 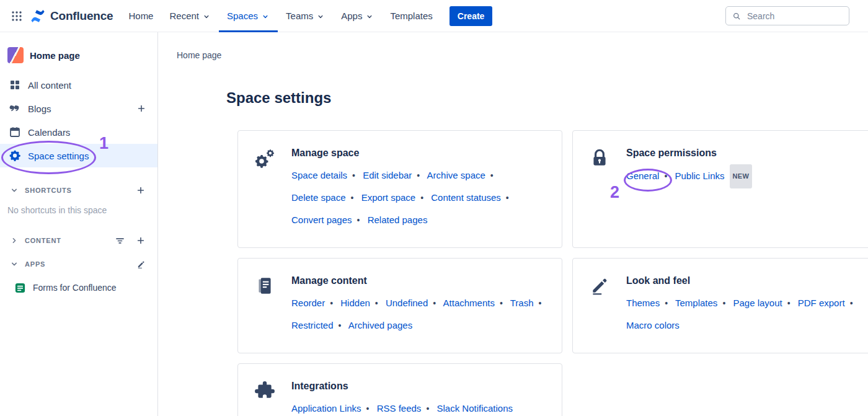 What do you see at coordinates (402, 407) in the screenshot?
I see `card-links: Application Links• RSS feeds• Slack Noti…` at bounding box center [402, 407].